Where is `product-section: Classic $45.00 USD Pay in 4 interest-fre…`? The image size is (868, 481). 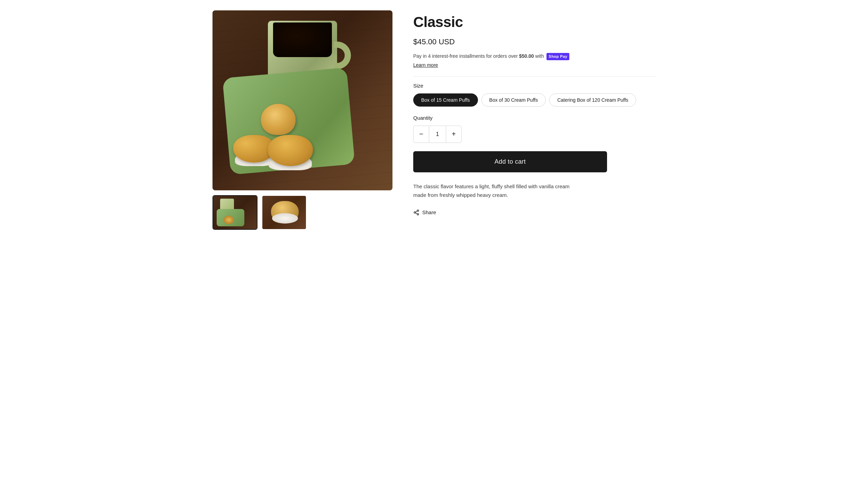 product-section: Classic $45.00 USD Pay in 4 interest-fre… is located at coordinates (534, 113).